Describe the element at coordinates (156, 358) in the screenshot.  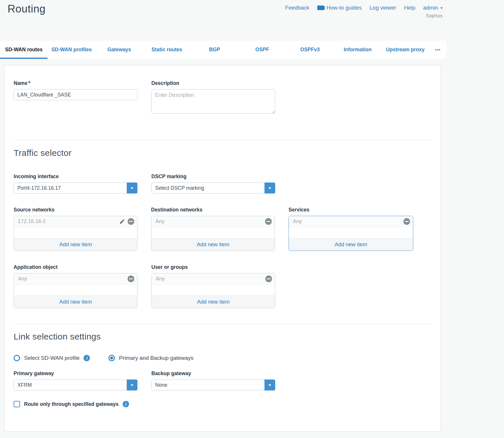
I see `radio-primary-backup-gateways-label: Primary and Backup gateways` at that location.